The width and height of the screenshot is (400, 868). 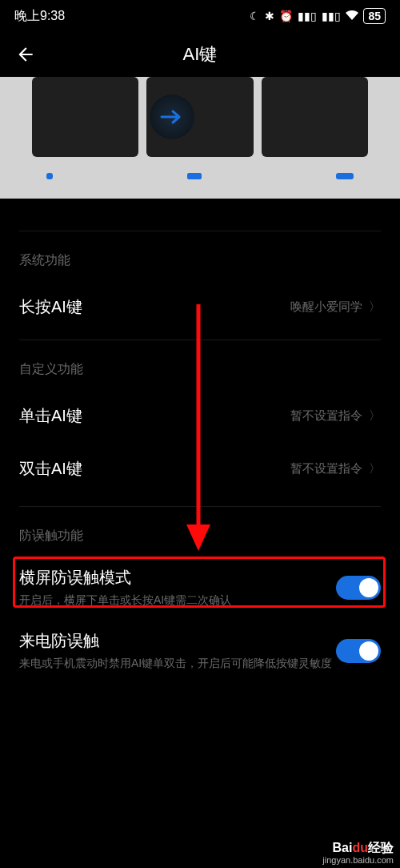 I want to click on row-call-mistouch: 来电防误触 来电或手机震动时禁用AI键单双击，开启后可能降低按键灵敏度, so click(x=200, y=650).